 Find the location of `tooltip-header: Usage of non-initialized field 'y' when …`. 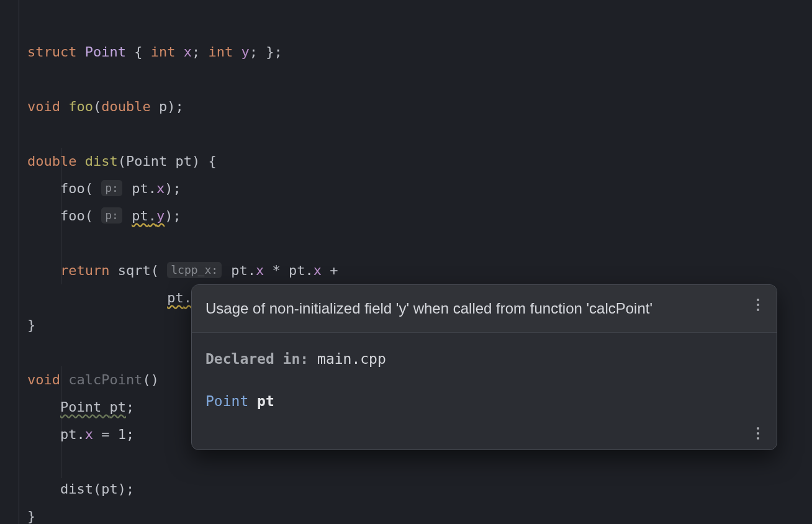

tooltip-header: Usage of non-initialized field 'y' when … is located at coordinates (484, 309).